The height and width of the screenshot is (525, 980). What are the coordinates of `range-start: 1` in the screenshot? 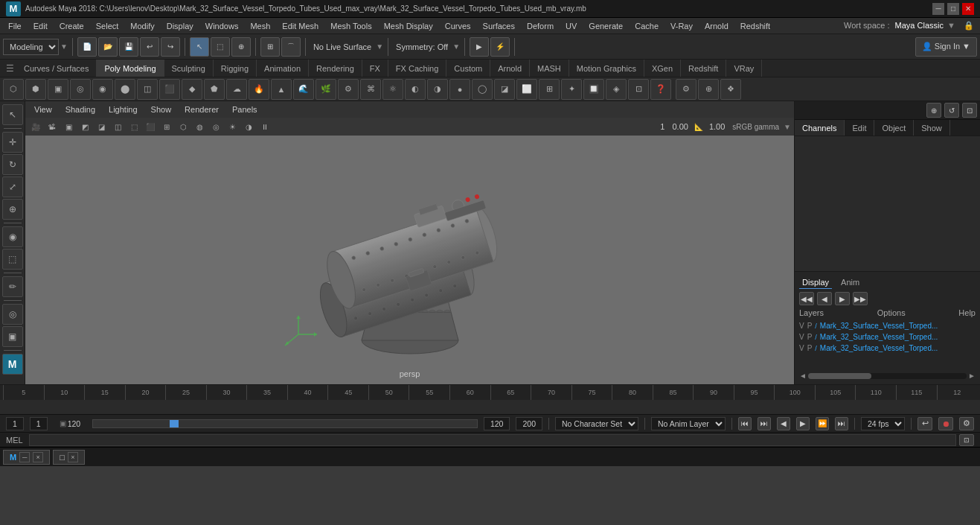 It's located at (39, 424).